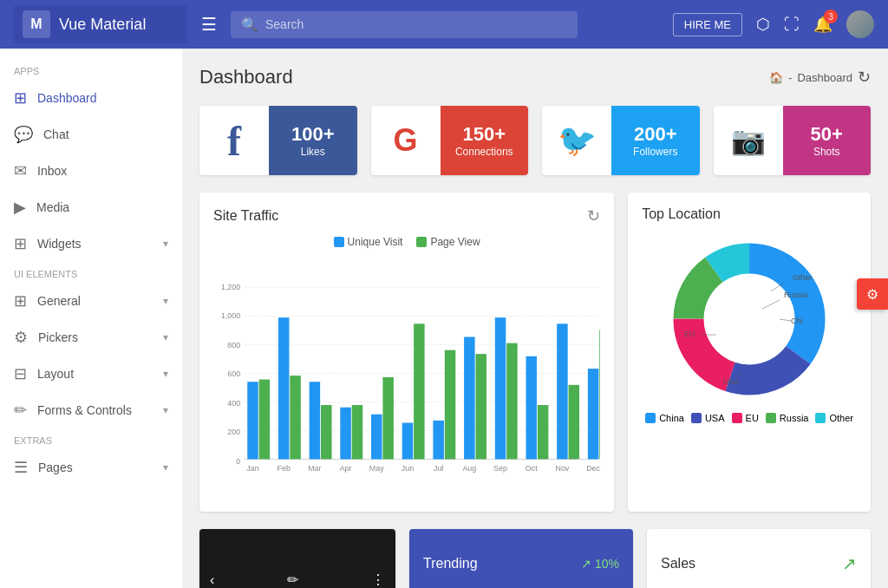 The height and width of the screenshot is (588, 888). I want to click on fab-button: ⚙, so click(872, 294).